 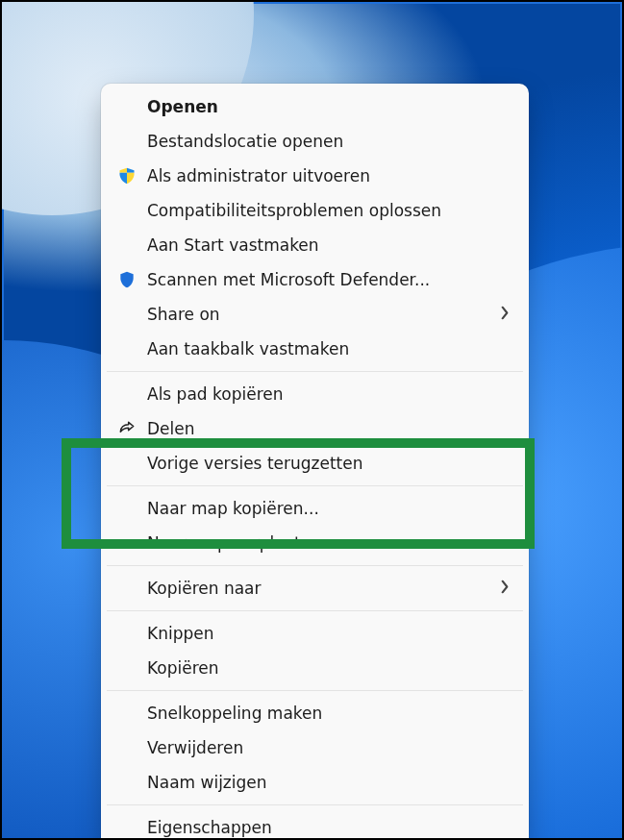 What do you see at coordinates (184, 315) in the screenshot?
I see `menu-item-label: Share on` at bounding box center [184, 315].